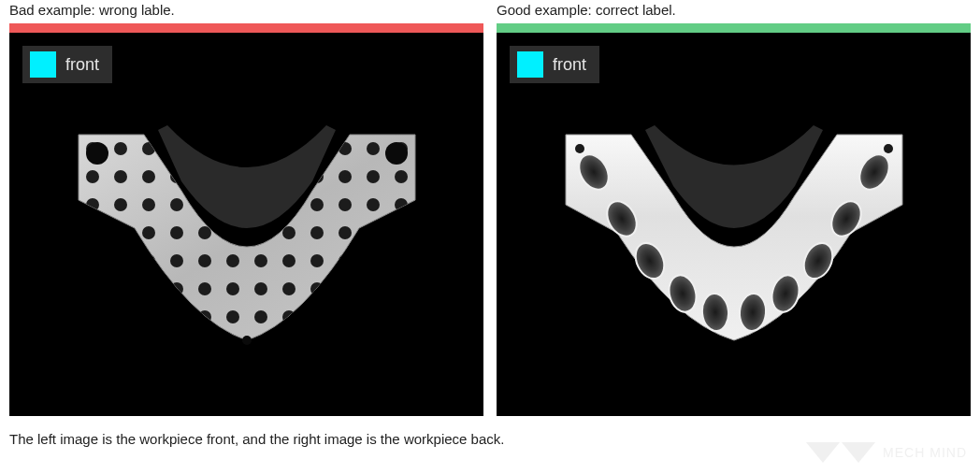  Describe the element at coordinates (569, 65) in the screenshot. I see `good-label-text: front` at that location.